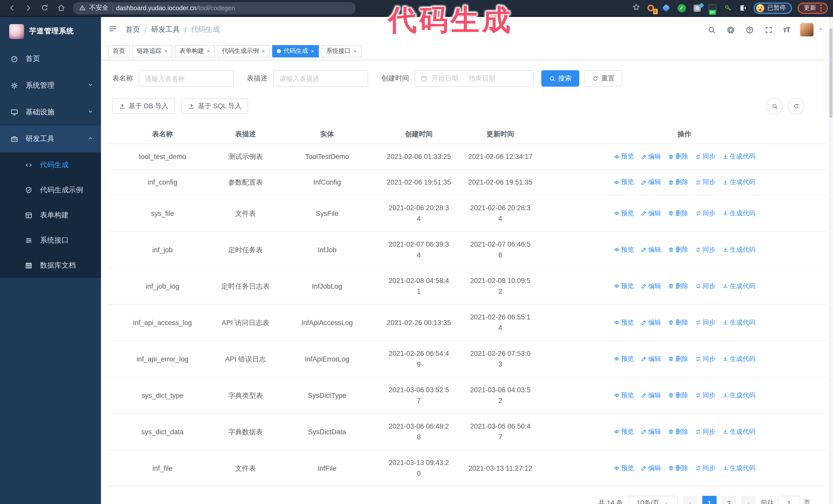 This screenshot has width=833, height=504. Describe the element at coordinates (119, 51) in the screenshot. I see `tab-0: 首页` at that location.